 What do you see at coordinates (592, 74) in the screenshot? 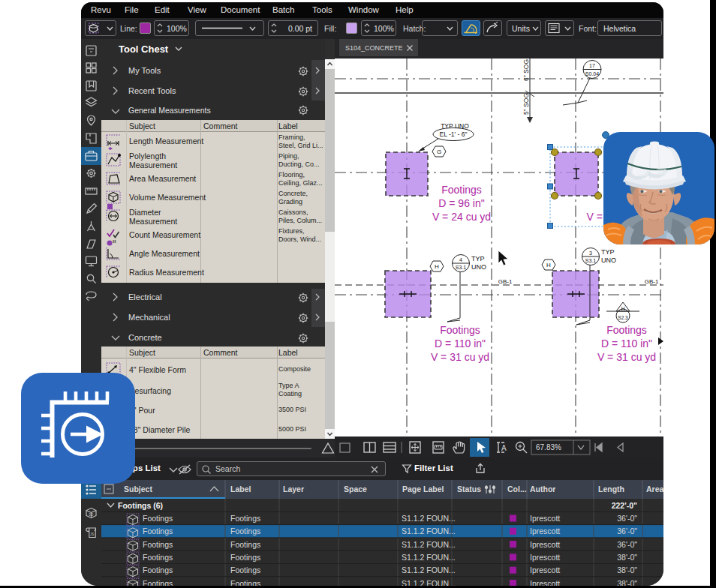
I see `svg-text: S0.04` at bounding box center [592, 74].